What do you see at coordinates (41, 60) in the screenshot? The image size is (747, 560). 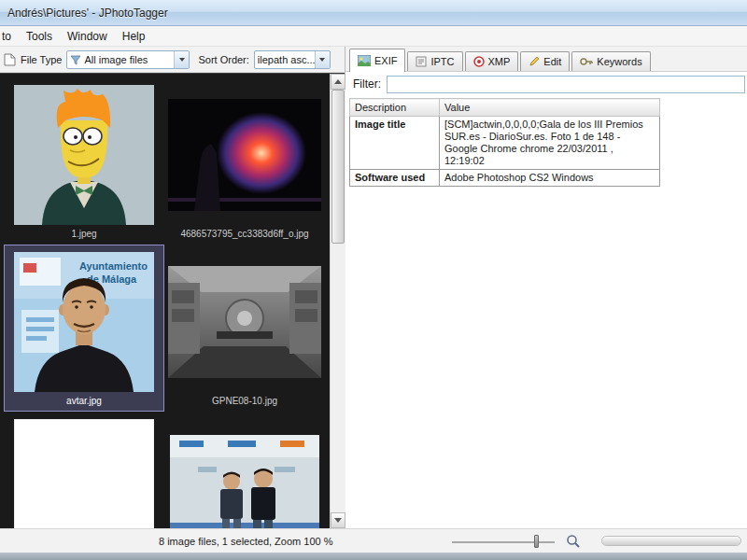 I see `file-type-label: File Type` at bounding box center [41, 60].